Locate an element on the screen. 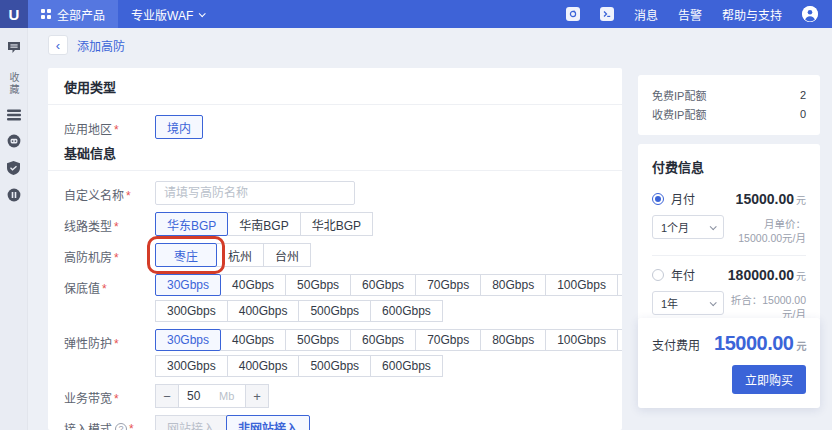 The width and height of the screenshot is (832, 430). quota-label: 免费IP配额 is located at coordinates (679, 95).